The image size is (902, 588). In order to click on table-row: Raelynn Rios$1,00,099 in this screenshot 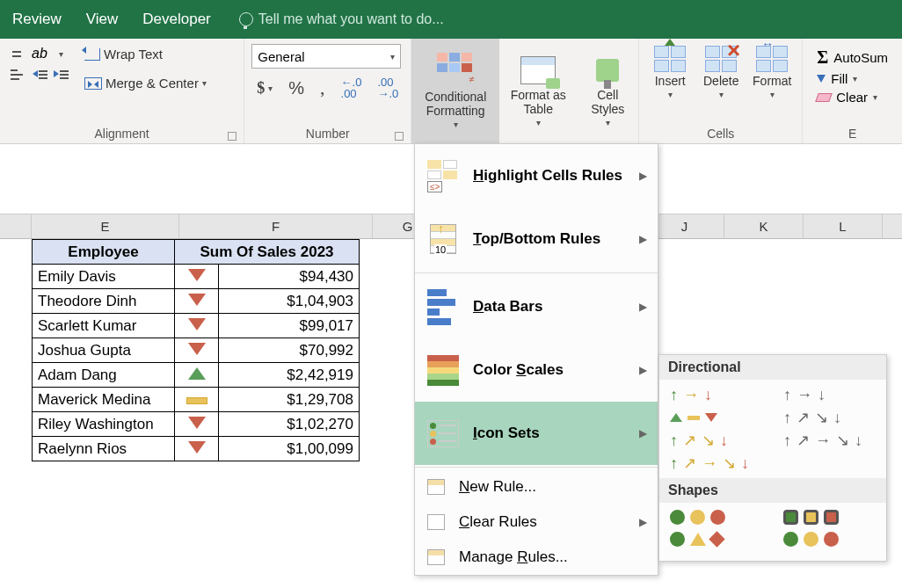, I will do `click(196, 449)`.